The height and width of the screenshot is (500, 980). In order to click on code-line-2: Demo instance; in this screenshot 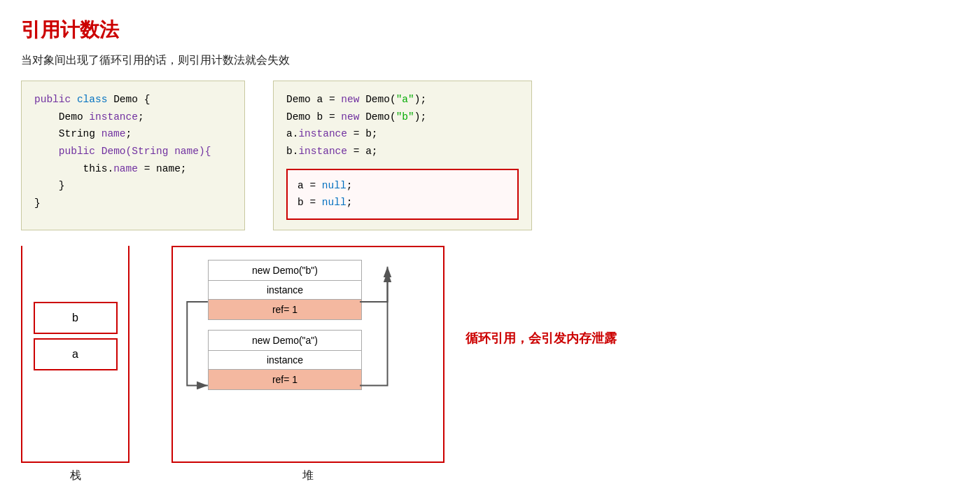, I will do `click(133, 118)`.